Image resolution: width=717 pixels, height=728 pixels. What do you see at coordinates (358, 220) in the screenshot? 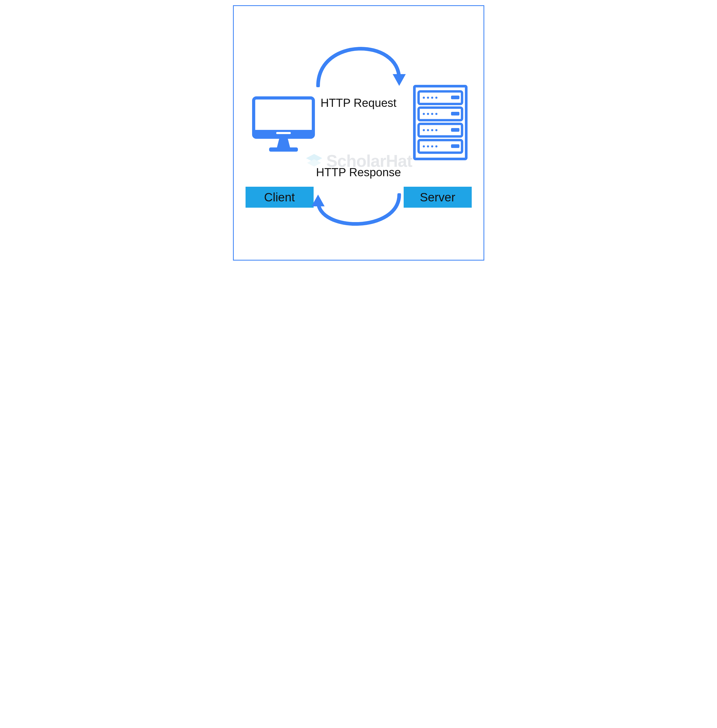
I see `response-arrow-icon` at bounding box center [358, 220].